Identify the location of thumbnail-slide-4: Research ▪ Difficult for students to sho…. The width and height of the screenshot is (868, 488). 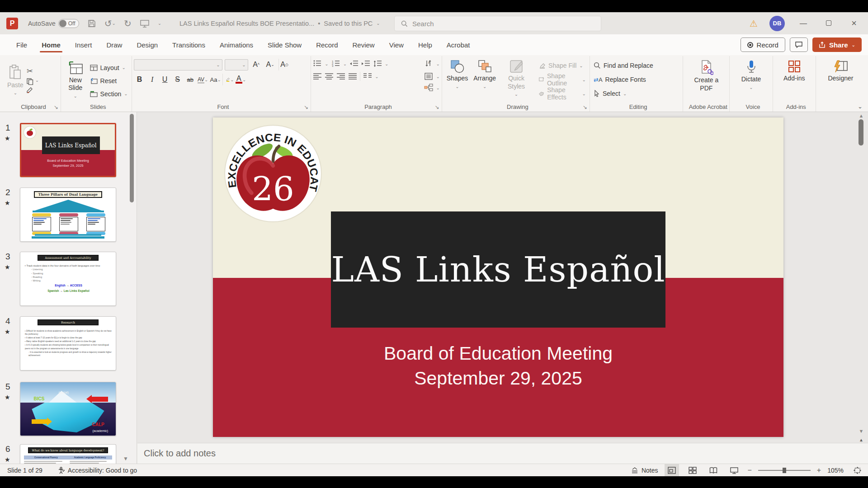
(68, 343).